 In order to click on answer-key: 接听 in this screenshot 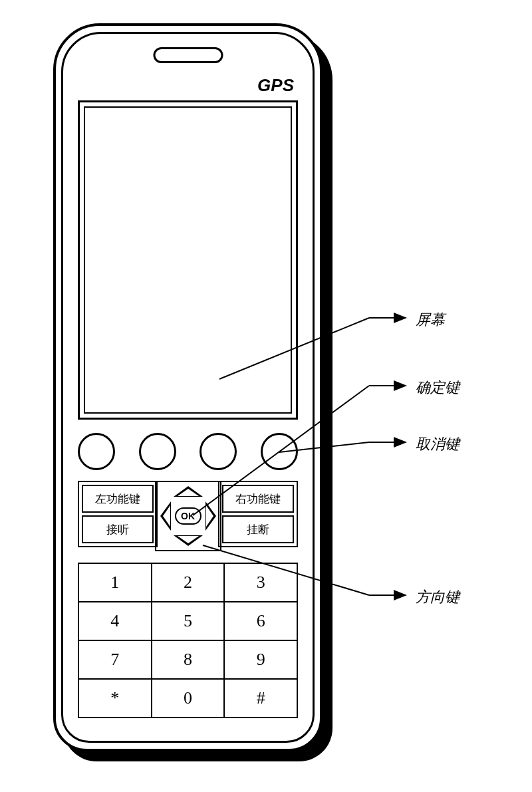, I will do `click(118, 529)`.